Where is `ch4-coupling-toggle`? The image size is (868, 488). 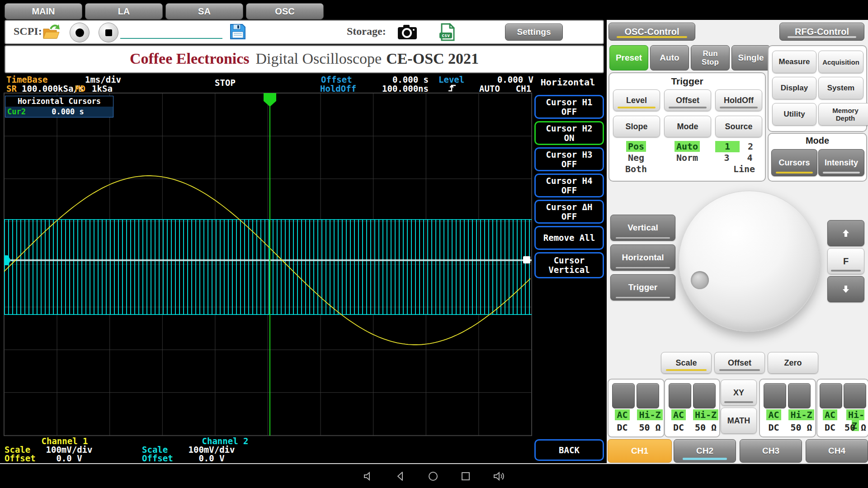
ch4-coupling-toggle is located at coordinates (831, 396).